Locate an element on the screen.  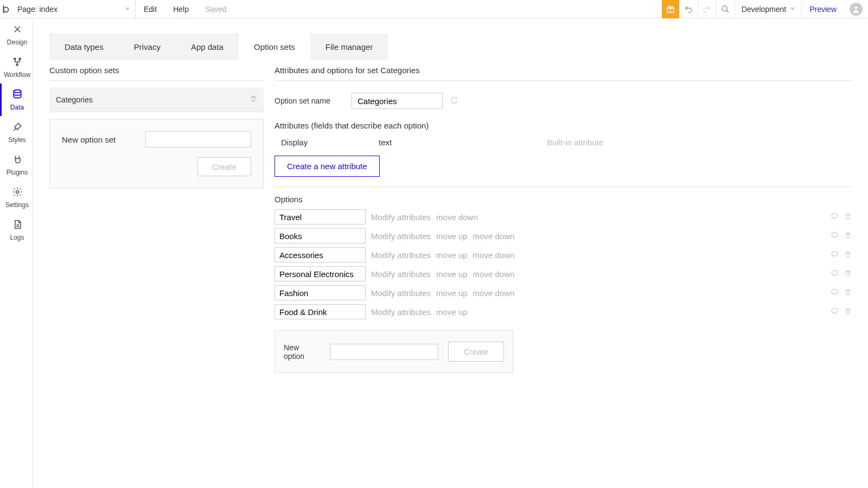
redo-button is located at coordinates (707, 9).